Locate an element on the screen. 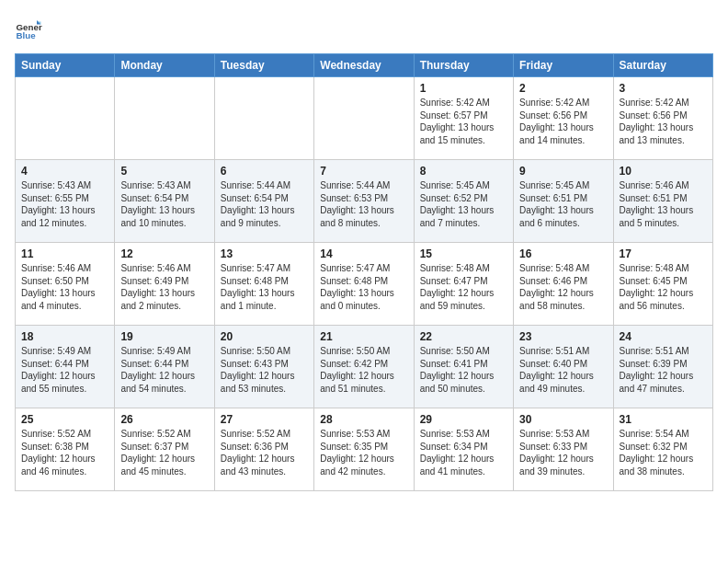  day-cell: 23Sunrise: 5:51 AM Sunset: 6:40 PM Dayli… is located at coordinates (563, 367).